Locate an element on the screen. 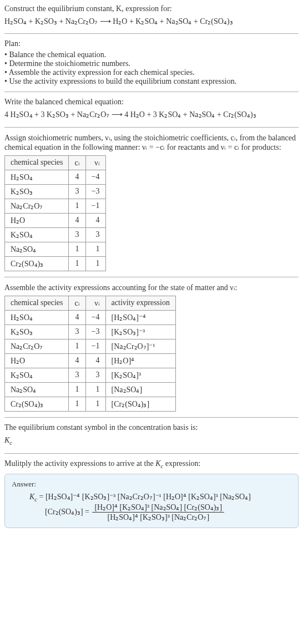 This screenshot has height=644, width=303. final-section: Mulitply the activity expressions to arr… is located at coordinates (152, 494).